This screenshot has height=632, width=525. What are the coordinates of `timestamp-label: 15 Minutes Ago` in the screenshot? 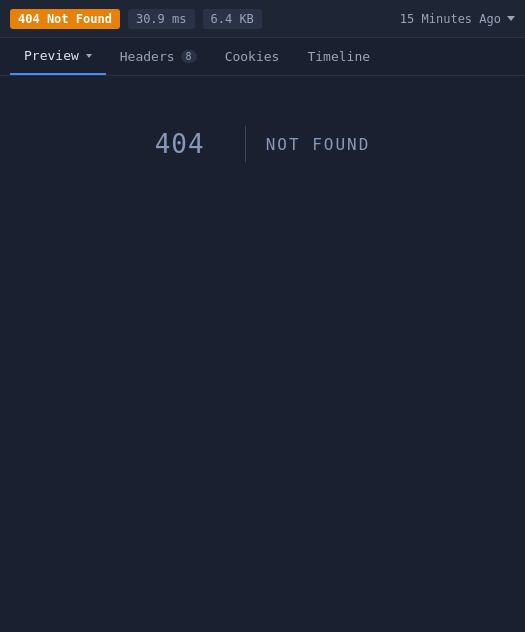 It's located at (450, 19).